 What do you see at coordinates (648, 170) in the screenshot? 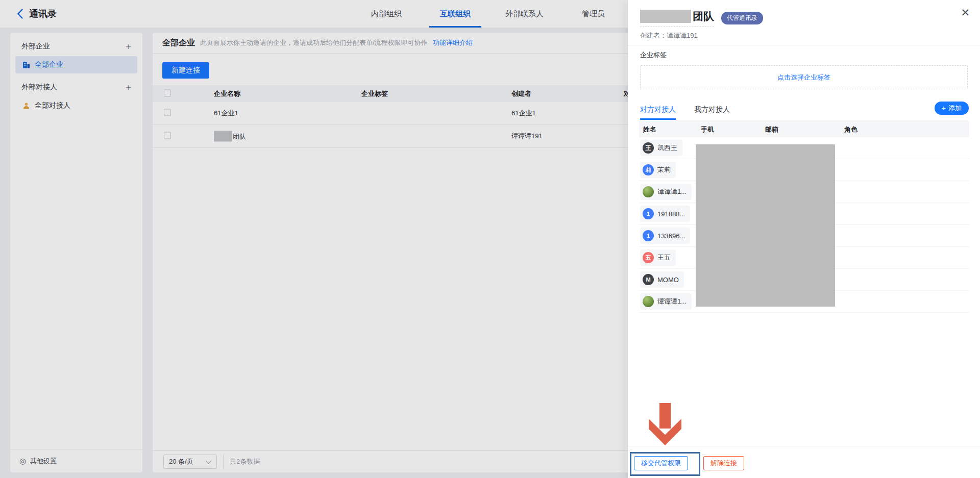
I see `avatar: 莉` at bounding box center [648, 170].